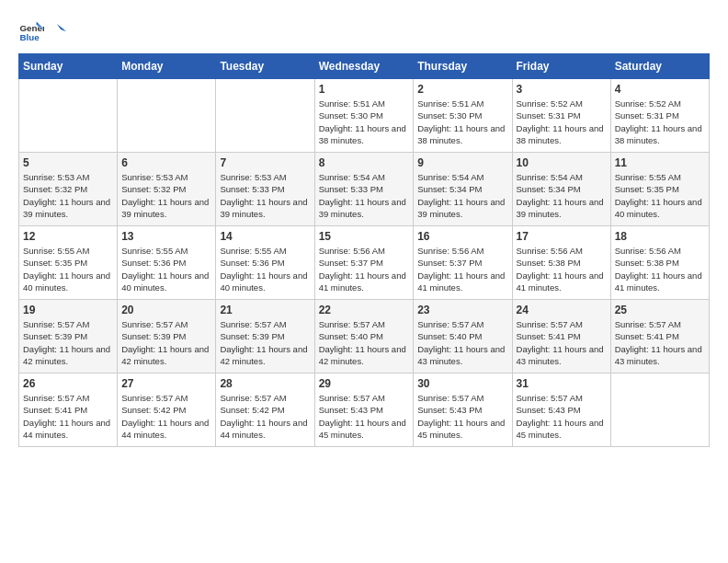 Image resolution: width=728 pixels, height=563 pixels. I want to click on day-info: Sunrise: 5:56 AM Sunset: 5:38 PM Dayligh…, so click(660, 269).